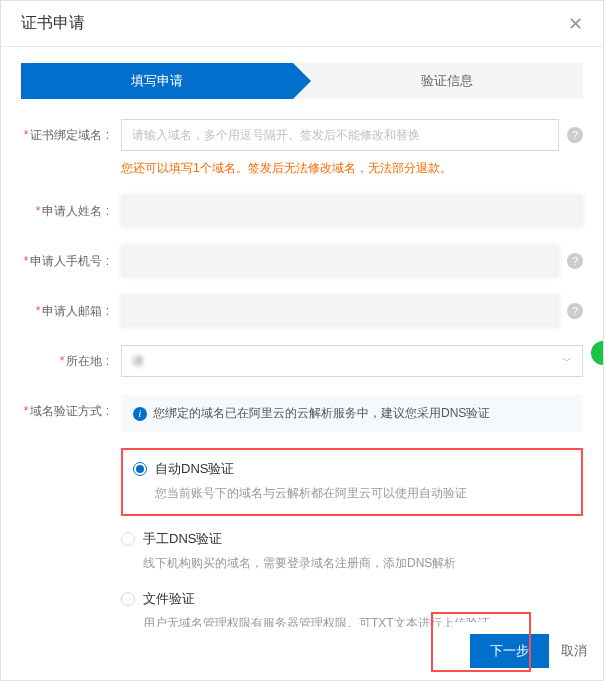 The image size is (604, 681). Describe the element at coordinates (352, 414) in the screenshot. I see `verify-info: i 您绑定的域名已在阿里云的云解析服务中，建议您采用DNS验证` at that location.